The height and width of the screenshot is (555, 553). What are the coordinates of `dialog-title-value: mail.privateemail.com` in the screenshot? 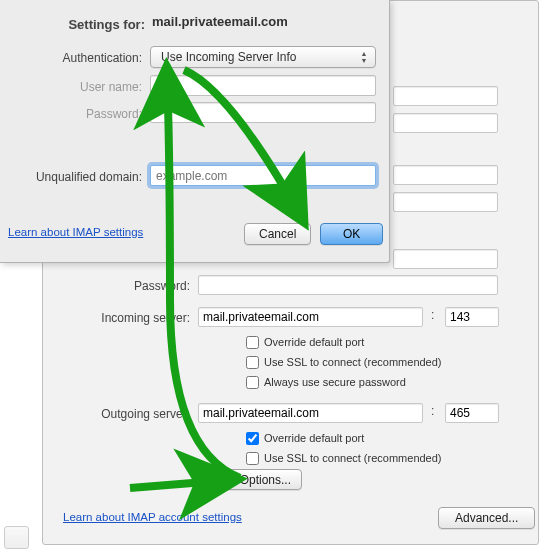 It's located at (220, 22).